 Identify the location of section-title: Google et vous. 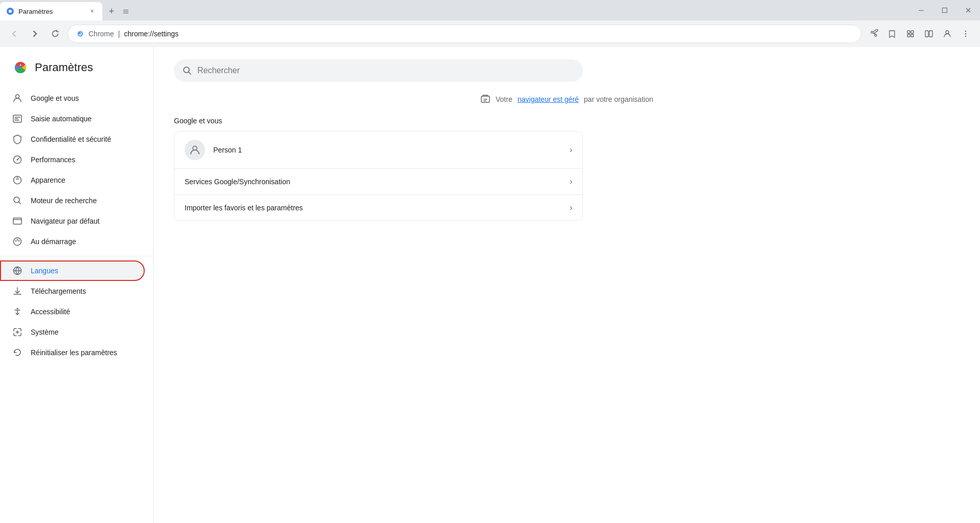
(567, 121).